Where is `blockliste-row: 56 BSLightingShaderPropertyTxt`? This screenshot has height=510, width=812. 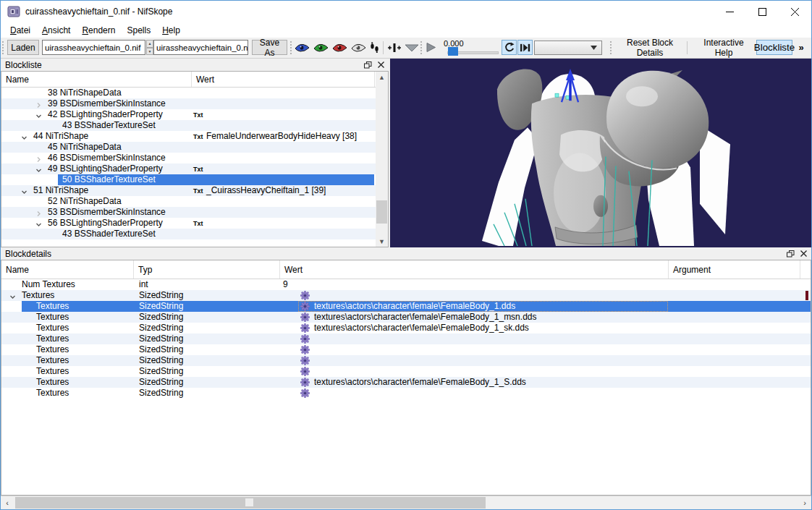 blockliste-row: 56 BSLightingShaderPropertyTxt is located at coordinates (188, 223).